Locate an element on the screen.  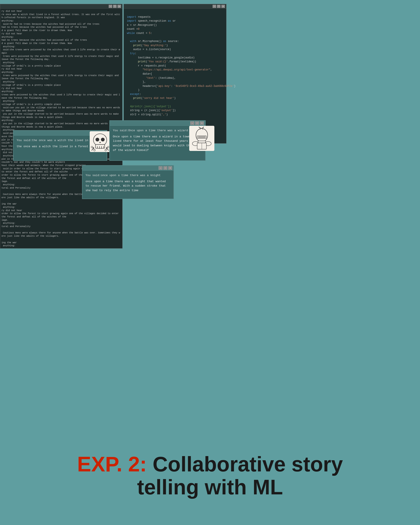
terminal-minimize-btn: — is located at coordinates (111, 6).